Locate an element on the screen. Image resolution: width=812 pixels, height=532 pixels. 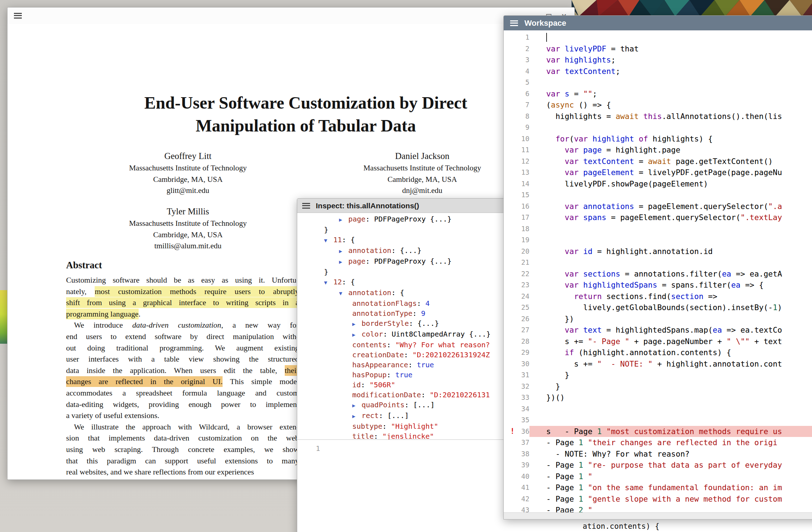
workspace-titlebar: Workspace is located at coordinates (658, 23).